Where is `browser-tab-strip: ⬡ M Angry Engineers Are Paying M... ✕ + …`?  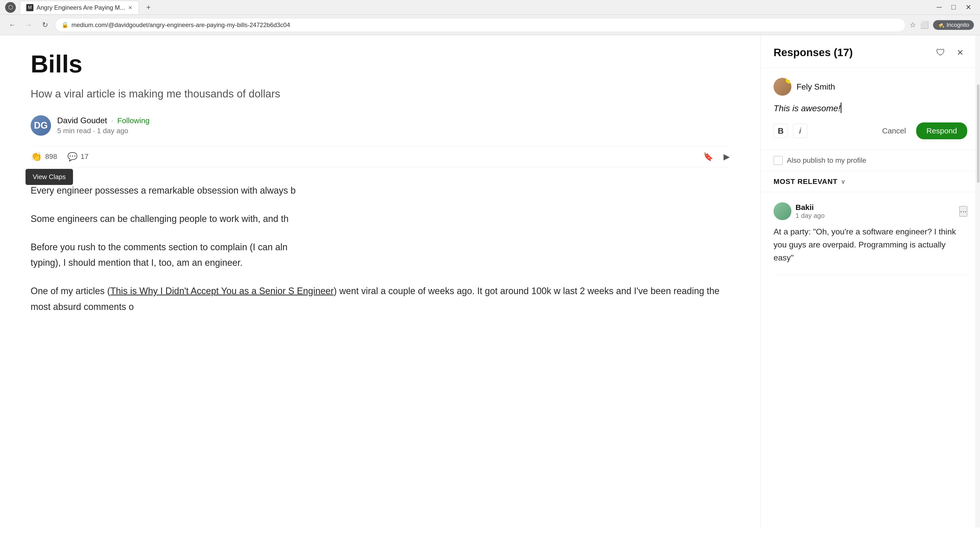 browser-tab-strip: ⬡ M Angry Engineers Are Paying M... ✕ + … is located at coordinates (490, 8).